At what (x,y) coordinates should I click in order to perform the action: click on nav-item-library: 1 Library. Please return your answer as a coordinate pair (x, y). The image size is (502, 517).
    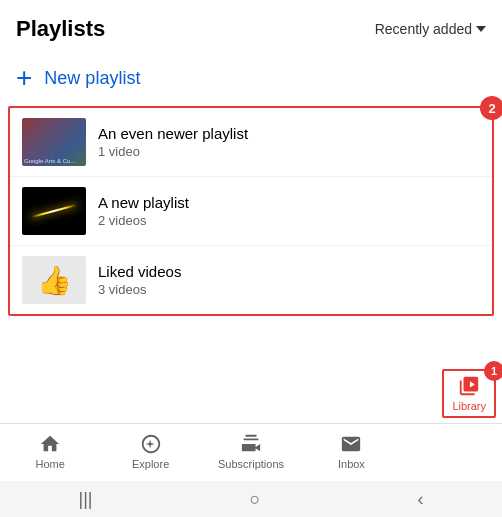
    Looking at the image, I should click on (469, 394).